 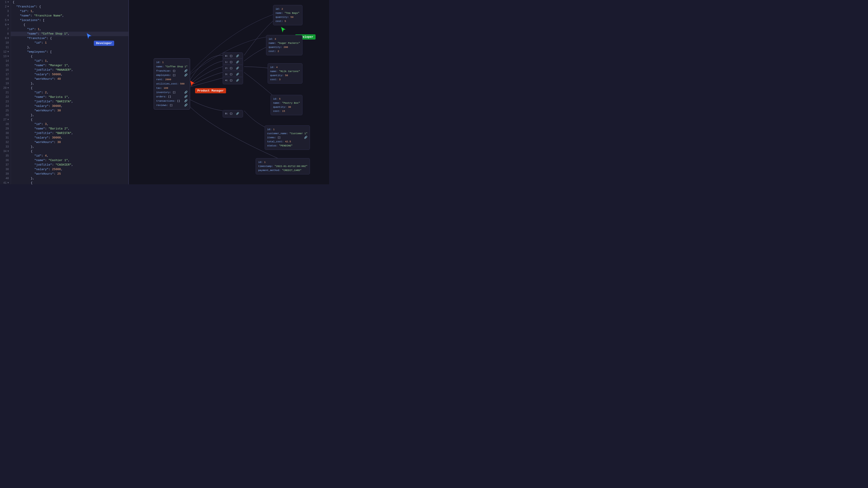 I want to click on code-line-38: "salary": 25000,, so click(x=69, y=169).